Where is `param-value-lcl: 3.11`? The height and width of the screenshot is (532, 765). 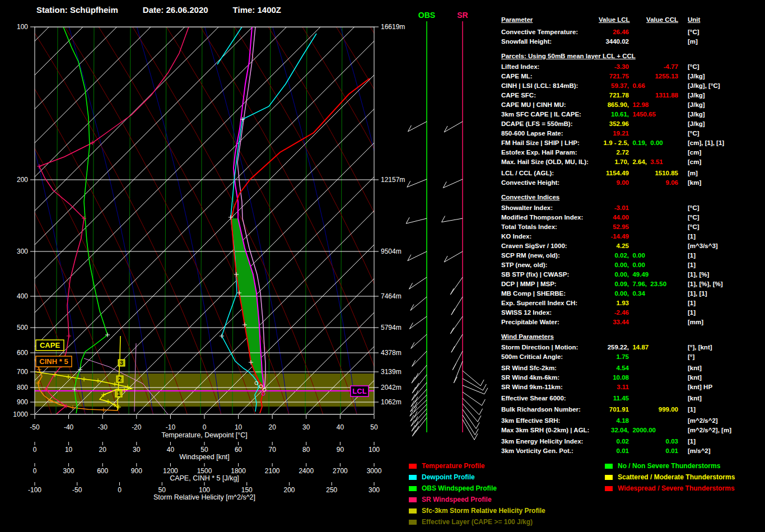 param-value-lcl: 3.11 is located at coordinates (614, 388).